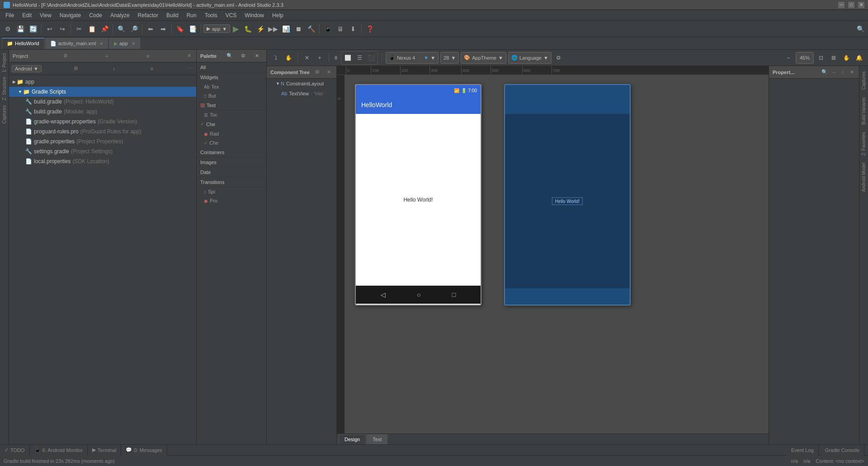 The width and height of the screenshot is (868, 466). I want to click on project-gear: ⚙, so click(76, 69).